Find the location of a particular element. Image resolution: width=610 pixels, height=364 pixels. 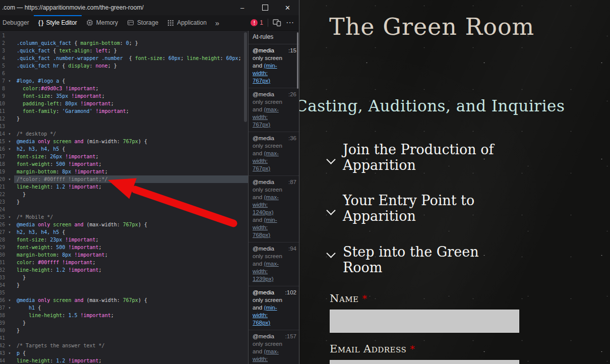

accordion-item: Your Entry Point to Apparition is located at coordinates (424, 208).